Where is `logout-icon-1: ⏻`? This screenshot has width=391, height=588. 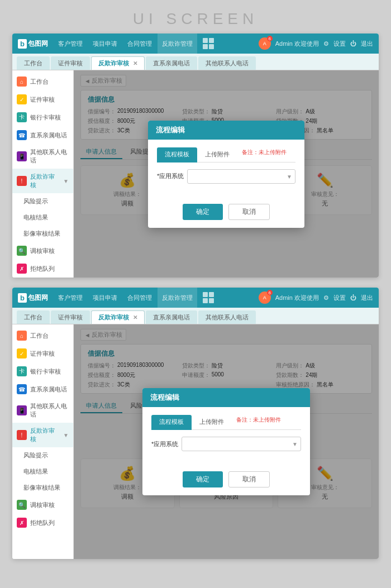 logout-icon-1: ⏻ is located at coordinates (353, 44).